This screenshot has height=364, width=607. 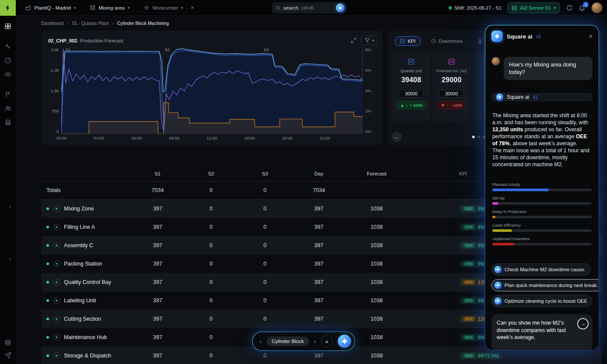 I want to click on sidebar-item-milestones, so click(x=8, y=94).